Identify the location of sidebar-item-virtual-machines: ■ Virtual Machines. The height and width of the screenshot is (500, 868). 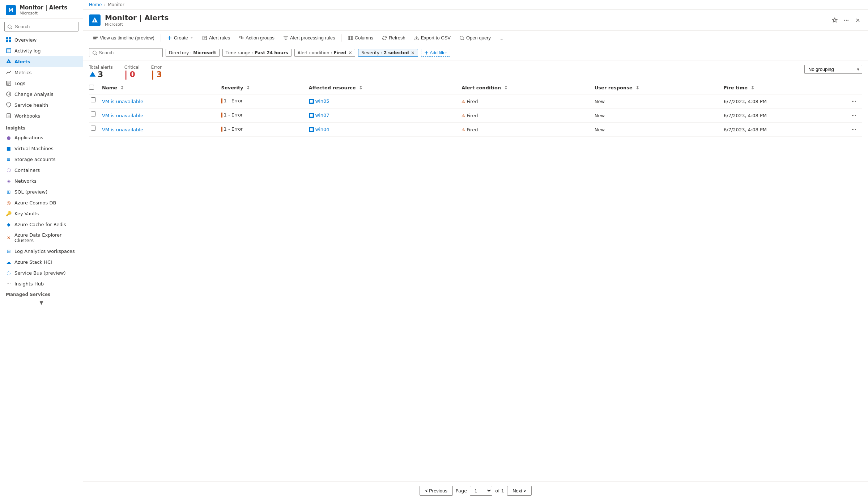
(41, 148).